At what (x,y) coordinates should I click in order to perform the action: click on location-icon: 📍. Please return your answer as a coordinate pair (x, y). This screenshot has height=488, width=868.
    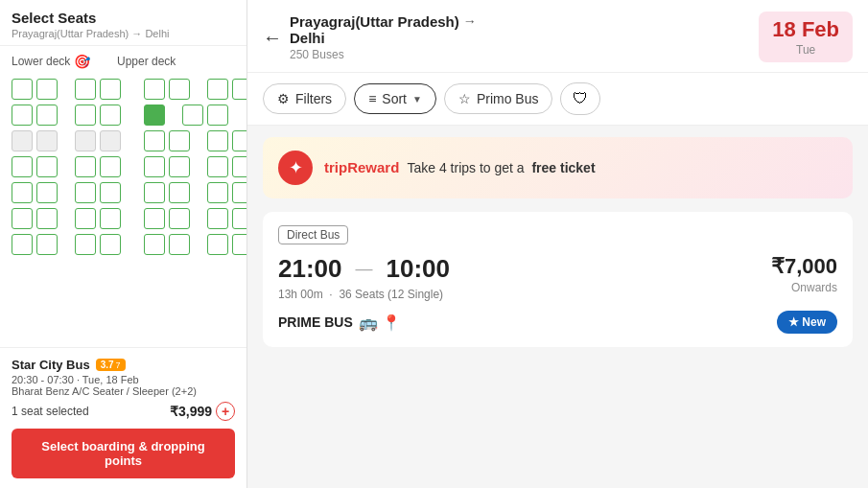
    Looking at the image, I should click on (391, 322).